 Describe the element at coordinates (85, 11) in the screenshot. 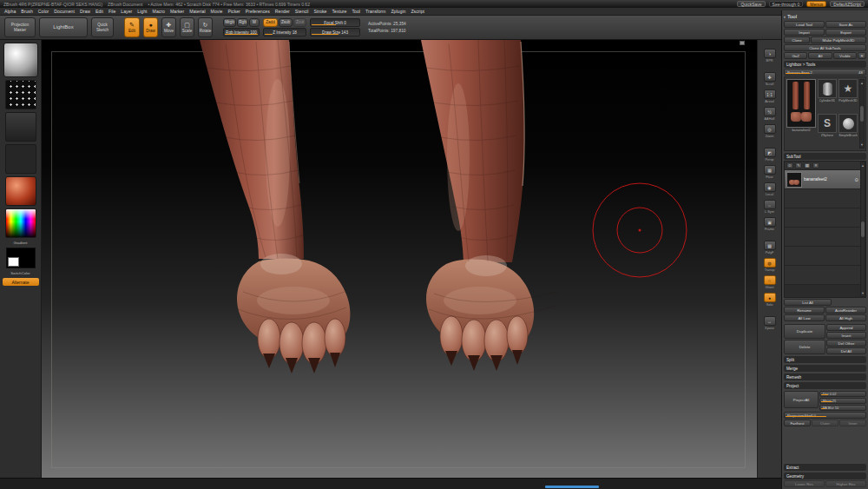

I see `menu-draw: Draw` at that location.